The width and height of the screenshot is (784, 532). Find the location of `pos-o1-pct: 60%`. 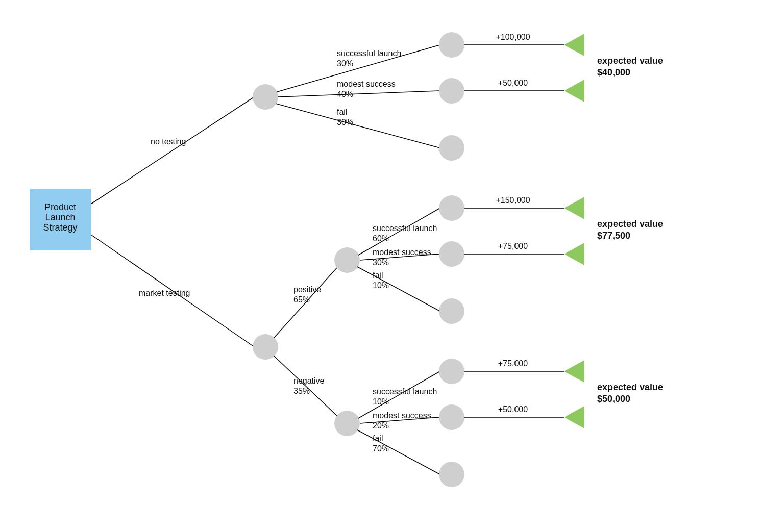

pos-o1-pct: 60% is located at coordinates (381, 239).